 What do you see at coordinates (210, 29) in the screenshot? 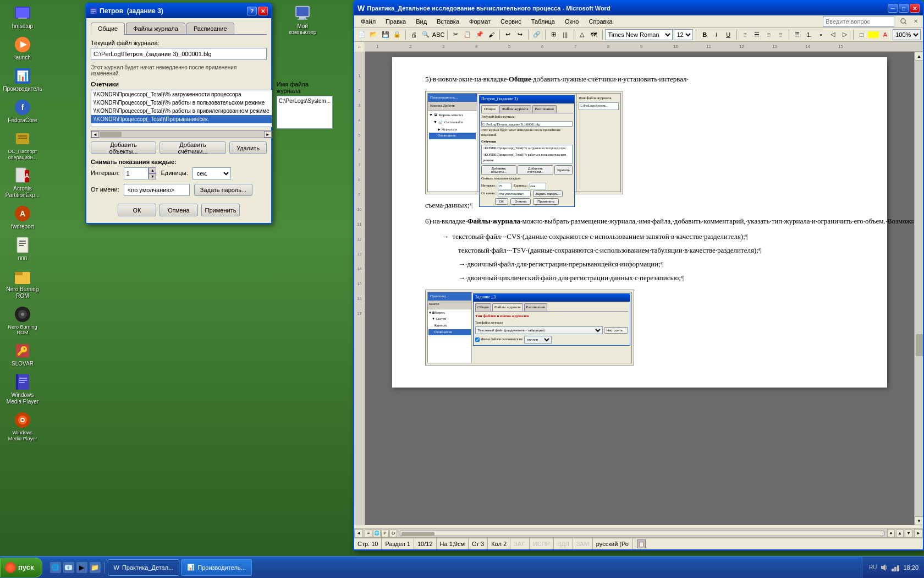
I see `tab-schedule: Расписание` at bounding box center [210, 29].